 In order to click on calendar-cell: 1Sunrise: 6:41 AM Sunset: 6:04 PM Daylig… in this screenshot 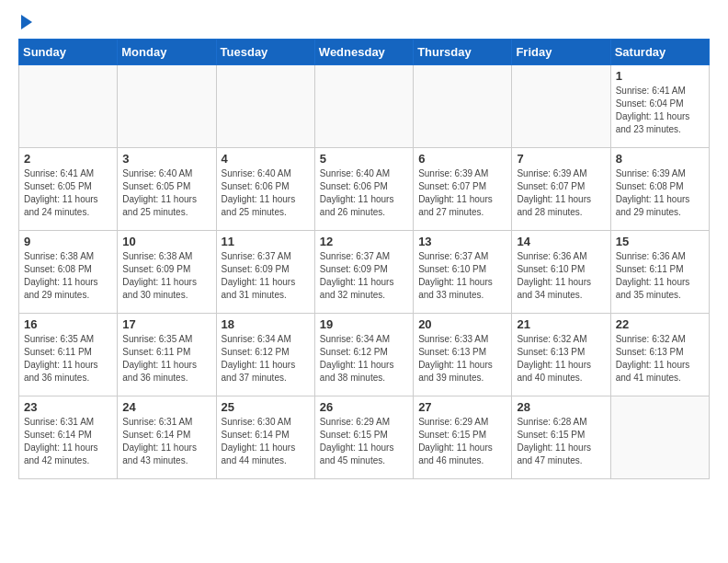, I will do `click(660, 107)`.